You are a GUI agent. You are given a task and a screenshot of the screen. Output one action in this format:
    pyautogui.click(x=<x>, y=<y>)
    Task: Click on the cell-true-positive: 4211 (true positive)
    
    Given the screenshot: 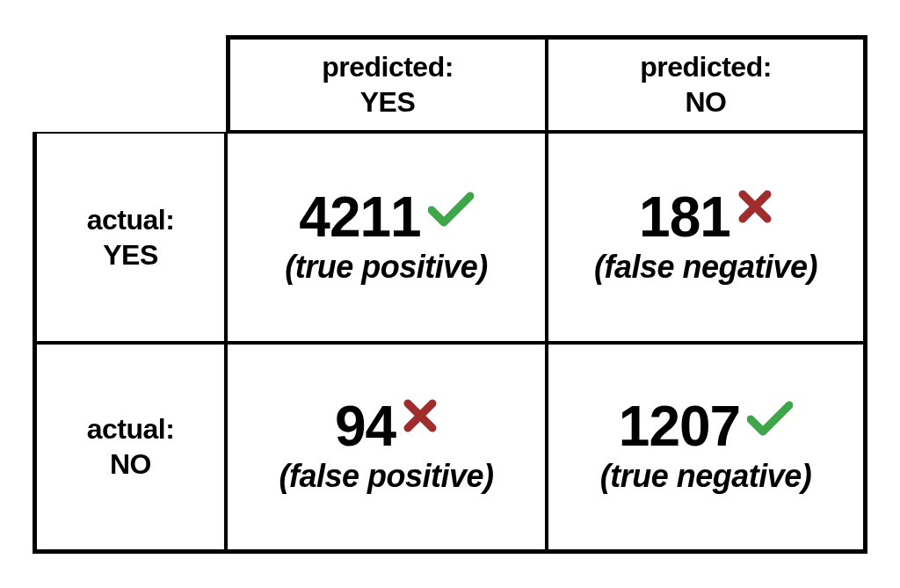 What is the action you would take?
    pyautogui.click(x=387, y=237)
    